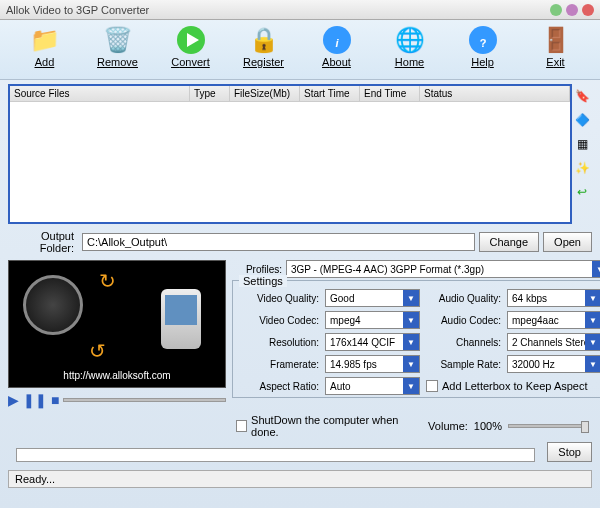  Describe the element at coordinates (118, 40) in the screenshot. I see `trash-icon: 🗑️` at that location.